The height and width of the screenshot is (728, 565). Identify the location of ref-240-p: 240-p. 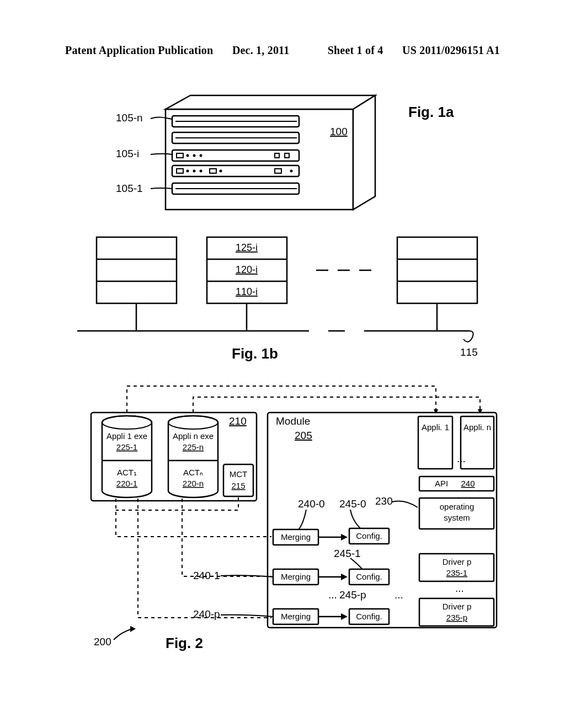
(206, 614).